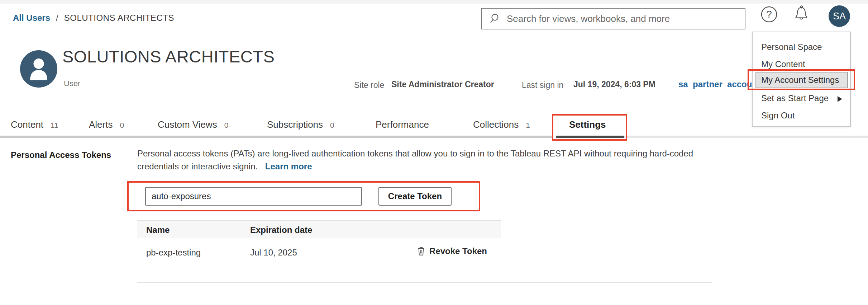 The image size is (868, 305). I want to click on account-name-link: sa_partner_accou, so click(715, 84).